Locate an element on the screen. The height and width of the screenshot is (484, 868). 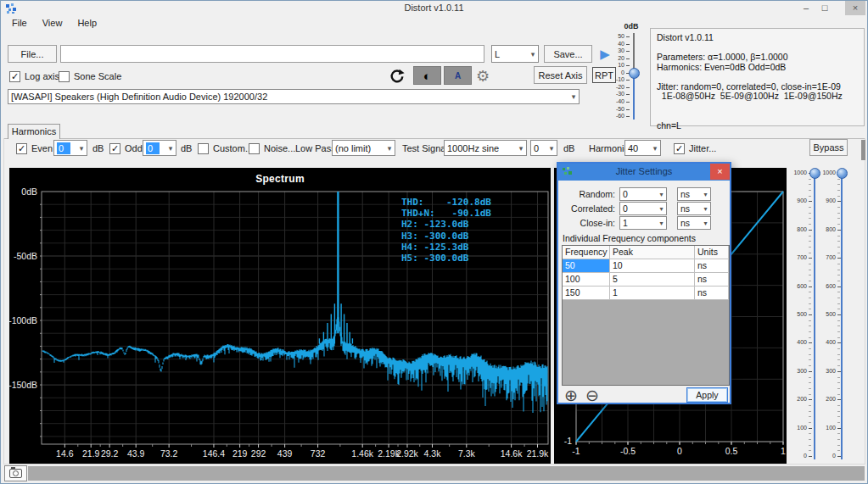
slider-tick-label: 20 is located at coordinates (619, 58).